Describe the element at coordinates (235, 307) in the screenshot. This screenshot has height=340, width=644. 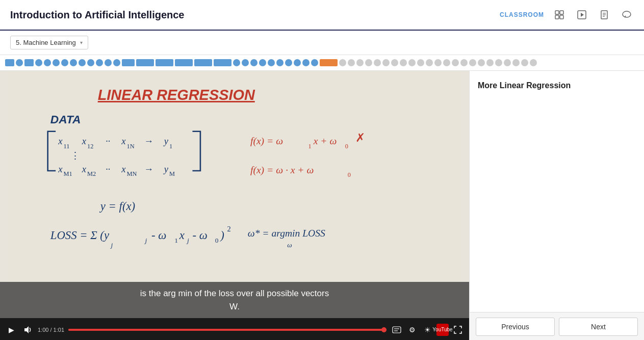
I see `subtitle-text-line2: W.` at that location.